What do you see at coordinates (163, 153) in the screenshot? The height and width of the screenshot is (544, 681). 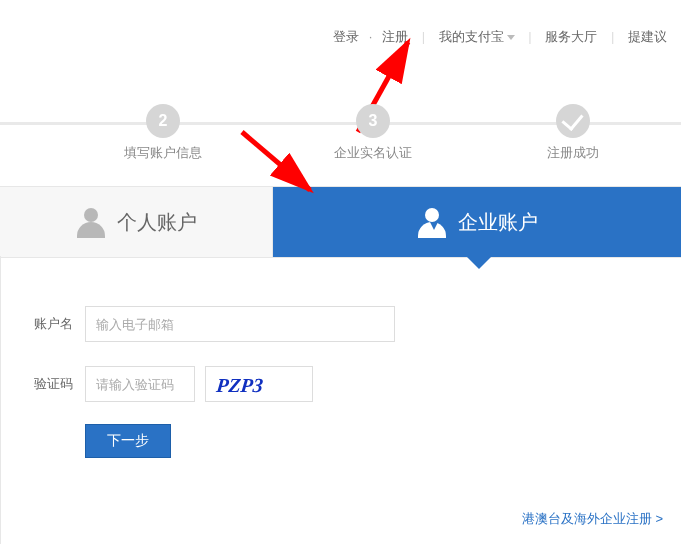 I see `step-2-label: 填写账户信息` at bounding box center [163, 153].